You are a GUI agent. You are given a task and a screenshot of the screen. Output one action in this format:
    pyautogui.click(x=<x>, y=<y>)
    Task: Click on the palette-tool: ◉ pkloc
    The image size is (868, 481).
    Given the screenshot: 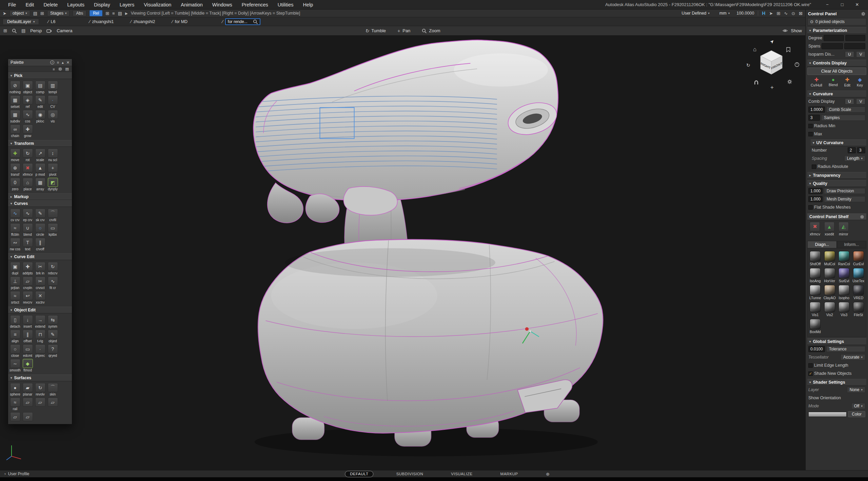 What is the action you would take?
    pyautogui.click(x=40, y=117)
    